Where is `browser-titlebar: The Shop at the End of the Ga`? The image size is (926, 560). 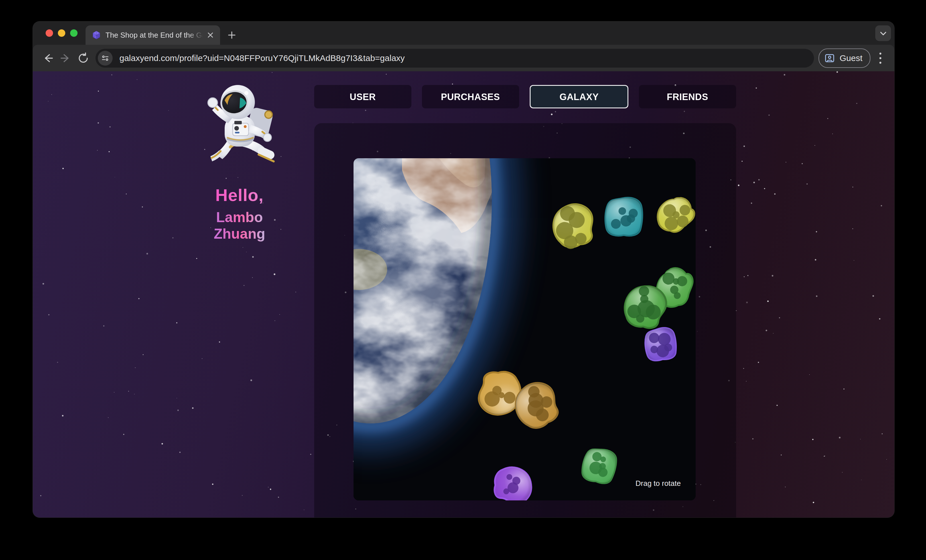
browser-titlebar: The Shop at the End of the Ga is located at coordinates (464, 33).